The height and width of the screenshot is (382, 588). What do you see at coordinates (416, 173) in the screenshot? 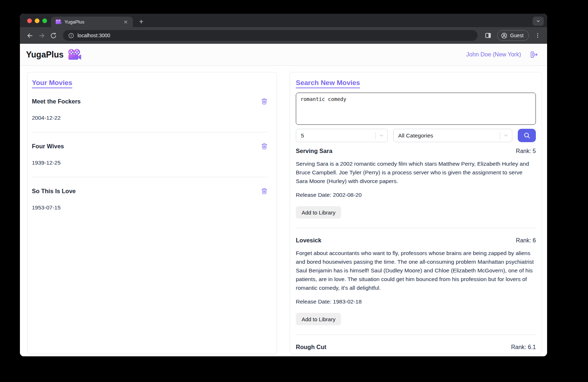
I see `result-description: Serving Sara is a 2002 romantic comedy f…` at bounding box center [416, 173].